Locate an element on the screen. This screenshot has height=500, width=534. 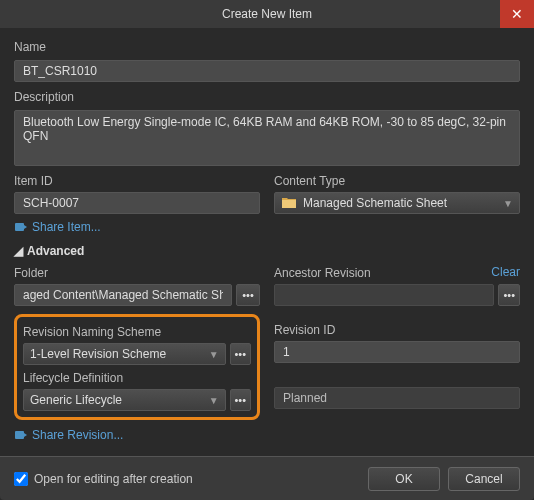
revnaming-browse-button: ••• is located at coordinates (240, 354).